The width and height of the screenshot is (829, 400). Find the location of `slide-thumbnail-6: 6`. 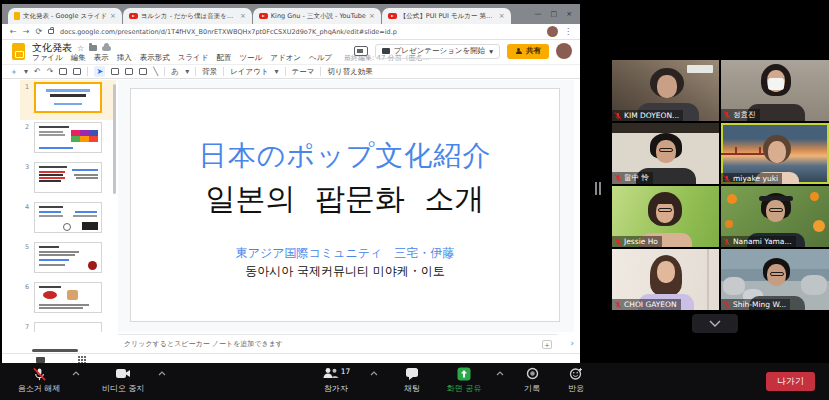

slide-thumbnail-6: 6 is located at coordinates (68, 300).